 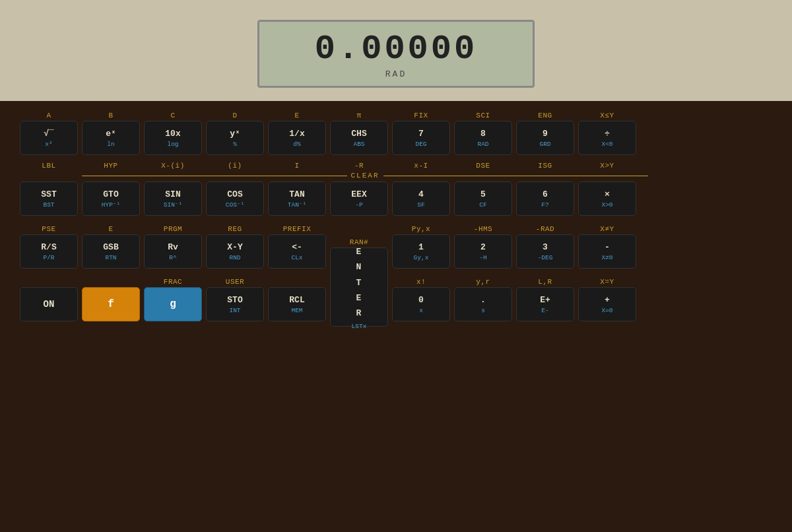 What do you see at coordinates (173, 304) in the screenshot?
I see `key-g: g` at bounding box center [173, 304].